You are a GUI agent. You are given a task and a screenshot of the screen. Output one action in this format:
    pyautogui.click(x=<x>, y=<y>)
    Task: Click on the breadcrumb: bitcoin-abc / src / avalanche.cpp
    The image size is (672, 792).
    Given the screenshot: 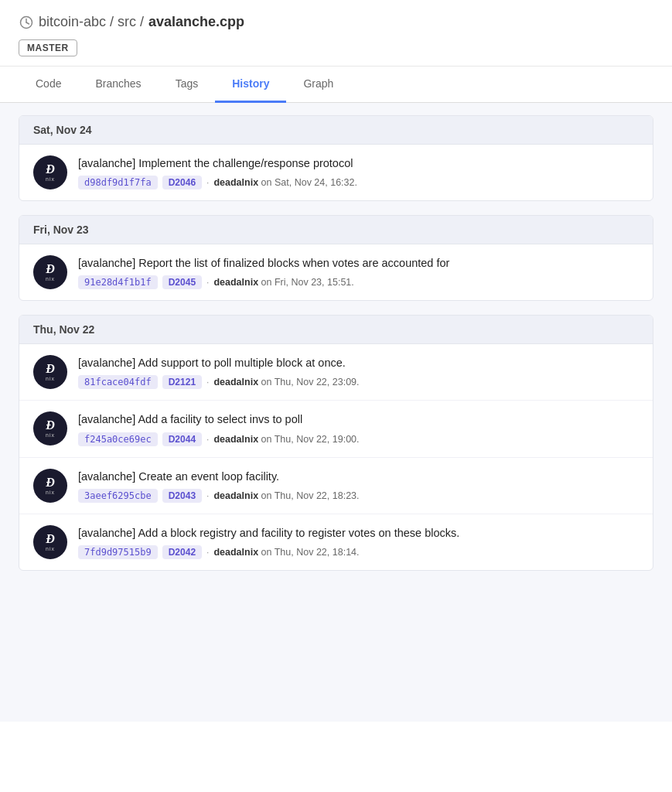 What is the action you would take?
    pyautogui.click(x=336, y=22)
    